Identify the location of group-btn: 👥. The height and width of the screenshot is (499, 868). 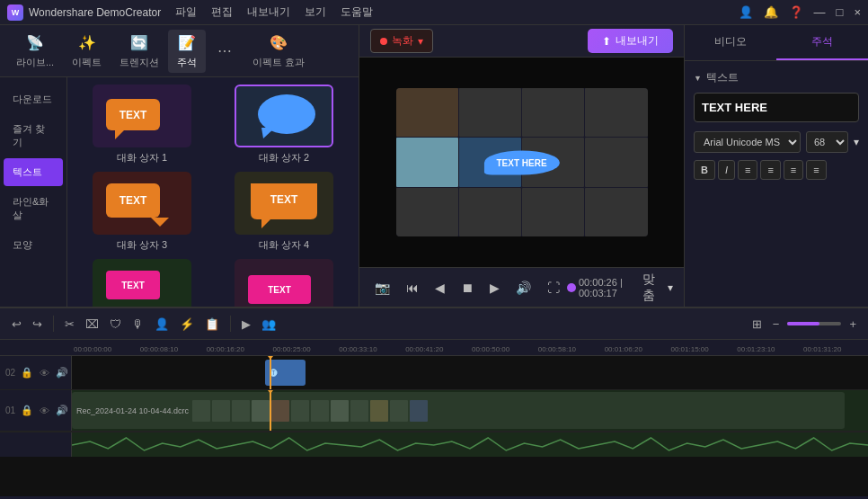
(269, 324).